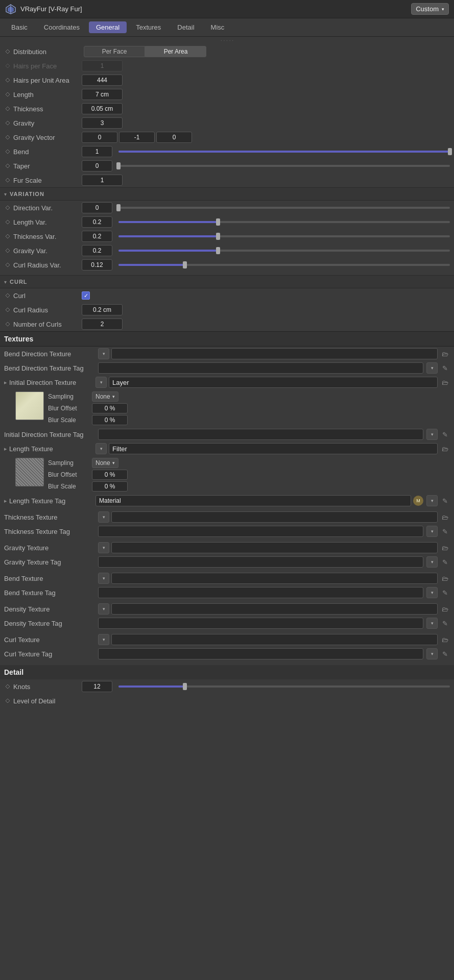 The width and height of the screenshot is (454, 980). I want to click on bend-slider, so click(284, 152).